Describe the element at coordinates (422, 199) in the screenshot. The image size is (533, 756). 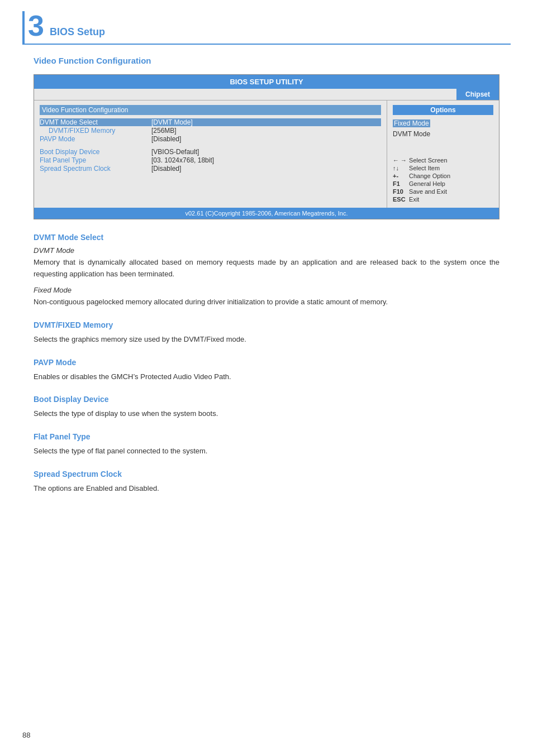
I see `key-row-esc: ESC Exit` at that location.